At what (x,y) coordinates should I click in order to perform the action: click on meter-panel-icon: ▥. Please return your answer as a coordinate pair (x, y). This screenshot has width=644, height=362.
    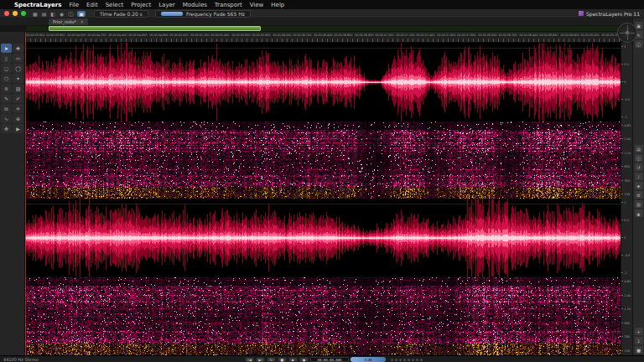
    Looking at the image, I should click on (639, 204).